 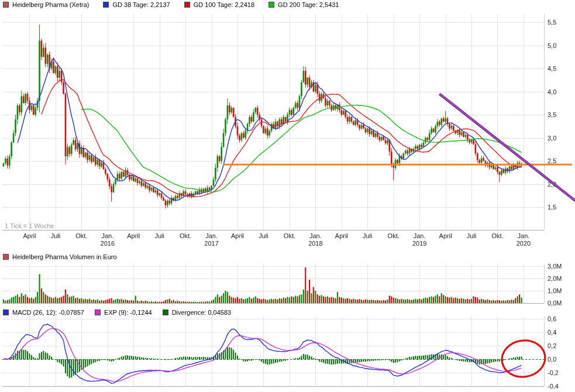 I want to click on divergence-color-swatch, so click(x=166, y=312).